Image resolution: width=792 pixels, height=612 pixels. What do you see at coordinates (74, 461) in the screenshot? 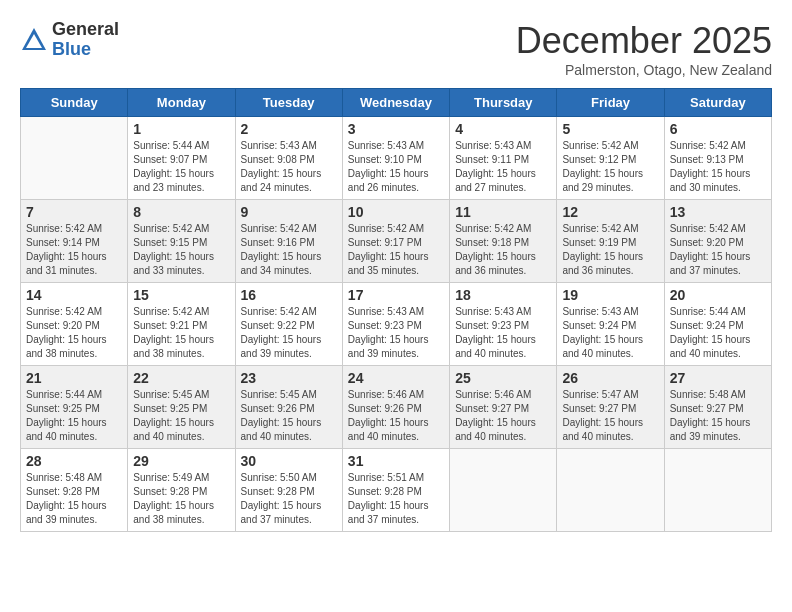
I see `day-number: 28` at bounding box center [74, 461].